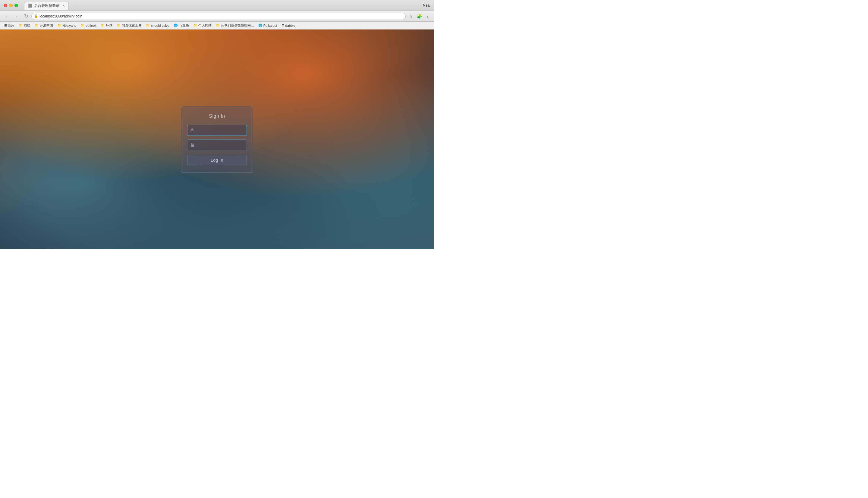  Describe the element at coordinates (290, 25) in the screenshot. I see `bookmark-dabble: ⚙ dabble…` at that location.